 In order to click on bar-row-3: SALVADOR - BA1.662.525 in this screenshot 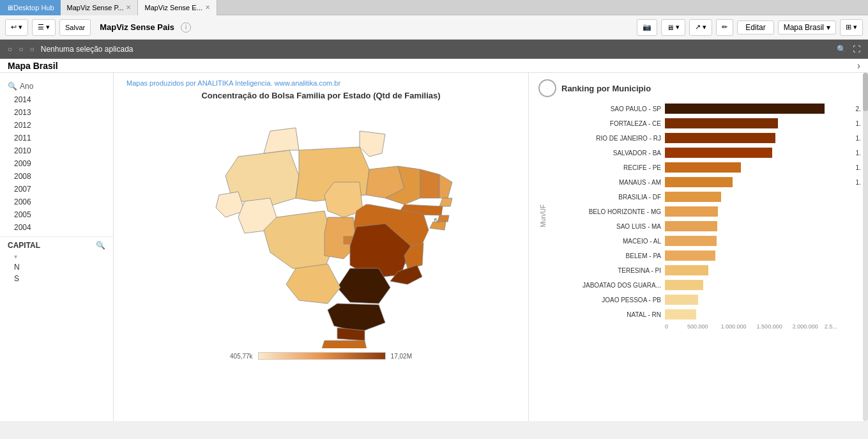, I will do `click(700, 153)`.